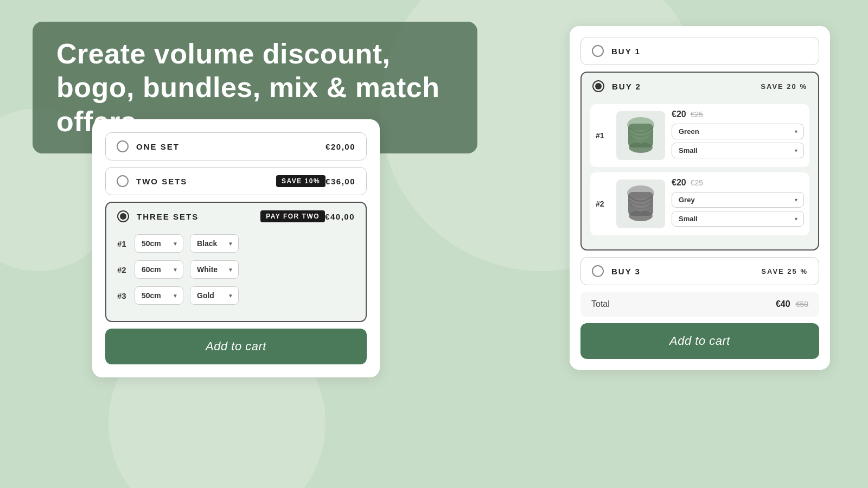 The width and height of the screenshot is (868, 488). Describe the element at coordinates (641, 136) in the screenshot. I see `product-1-image` at that location.